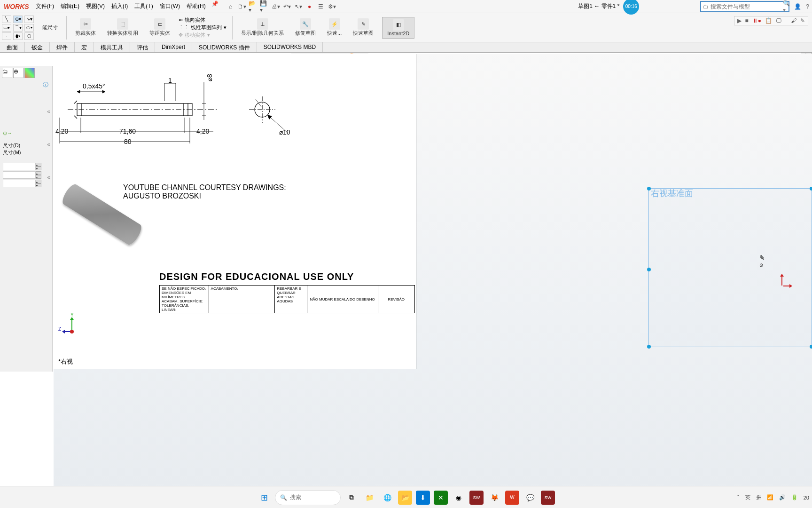  Describe the element at coordinates (308, 498) in the screenshot. I see `taskbar-search: 🔍搜索` at that location.